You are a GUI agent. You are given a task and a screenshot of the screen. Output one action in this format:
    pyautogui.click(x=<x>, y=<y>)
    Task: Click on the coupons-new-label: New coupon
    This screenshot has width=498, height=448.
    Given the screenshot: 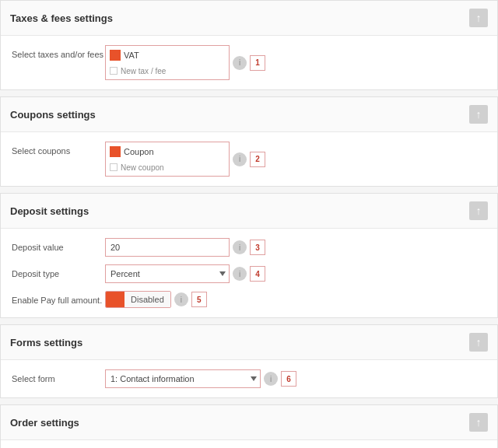 What is the action you would take?
    pyautogui.click(x=142, y=168)
    